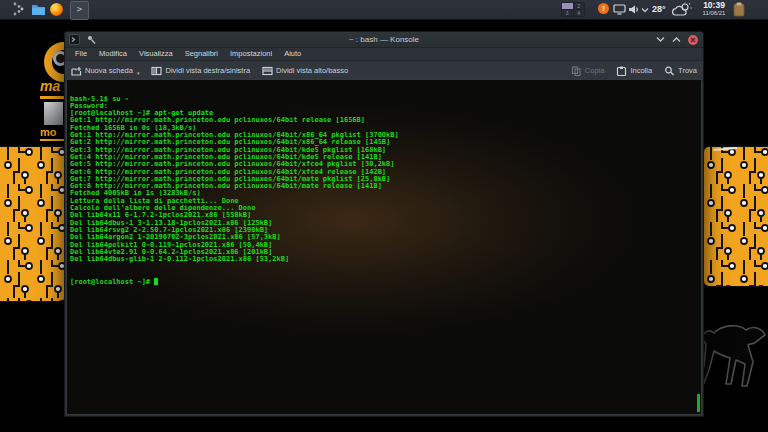 Image resolution: width=768 pixels, height=432 pixels. Describe the element at coordinates (138, 73) in the screenshot. I see `dropdown-caret-icon: ▾` at that location.